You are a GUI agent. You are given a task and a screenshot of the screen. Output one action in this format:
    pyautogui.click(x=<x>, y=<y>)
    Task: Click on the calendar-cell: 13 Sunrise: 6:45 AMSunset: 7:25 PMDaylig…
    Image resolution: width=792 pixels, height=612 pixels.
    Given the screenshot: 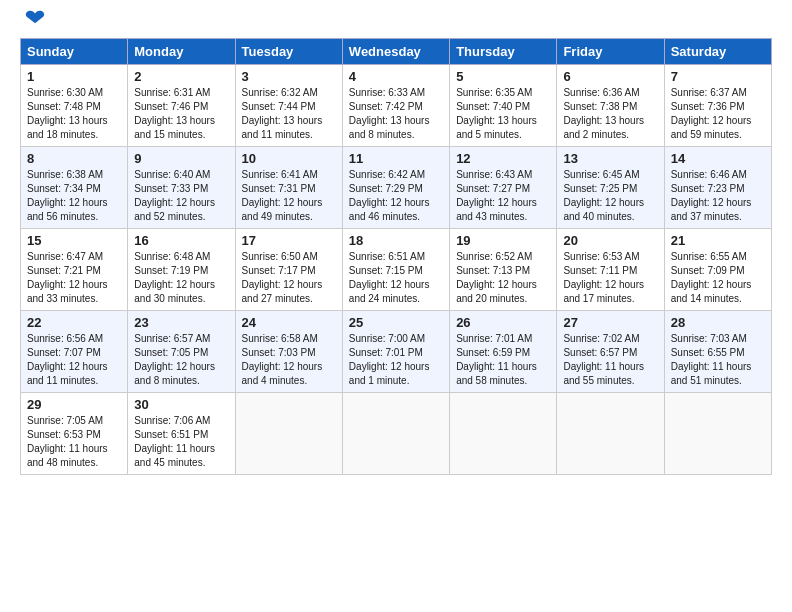 What is the action you would take?
    pyautogui.click(x=610, y=188)
    